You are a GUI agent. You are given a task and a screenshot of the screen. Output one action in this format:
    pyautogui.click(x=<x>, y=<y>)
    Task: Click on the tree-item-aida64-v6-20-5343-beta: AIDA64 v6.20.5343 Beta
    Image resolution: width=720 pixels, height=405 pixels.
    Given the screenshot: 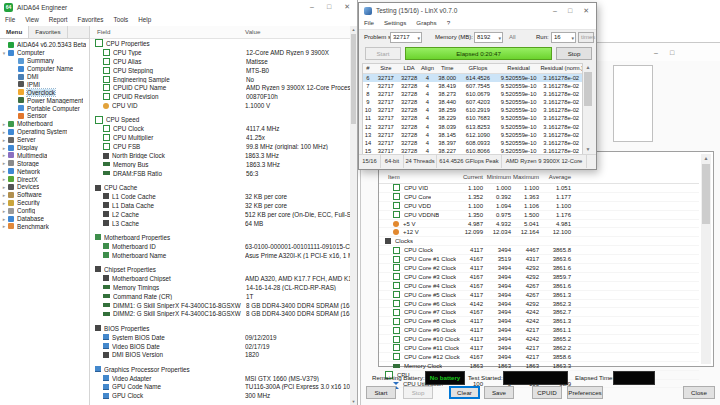 What is the action you would take?
    pyautogui.click(x=44, y=45)
    